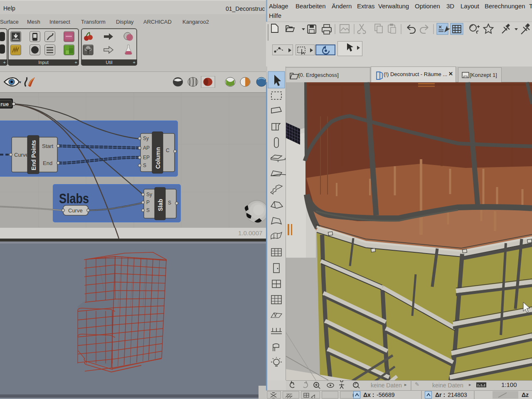 This screenshot has height=399, width=532. What do you see at coordinates (160, 205) in the screenshot?
I see `svg-text: Slab` at bounding box center [160, 205].